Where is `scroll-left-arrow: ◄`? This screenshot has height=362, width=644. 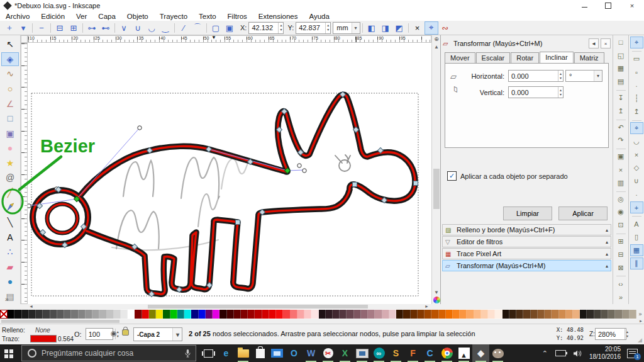
scroll-left-arrow: ◄ is located at coordinates (31, 306).